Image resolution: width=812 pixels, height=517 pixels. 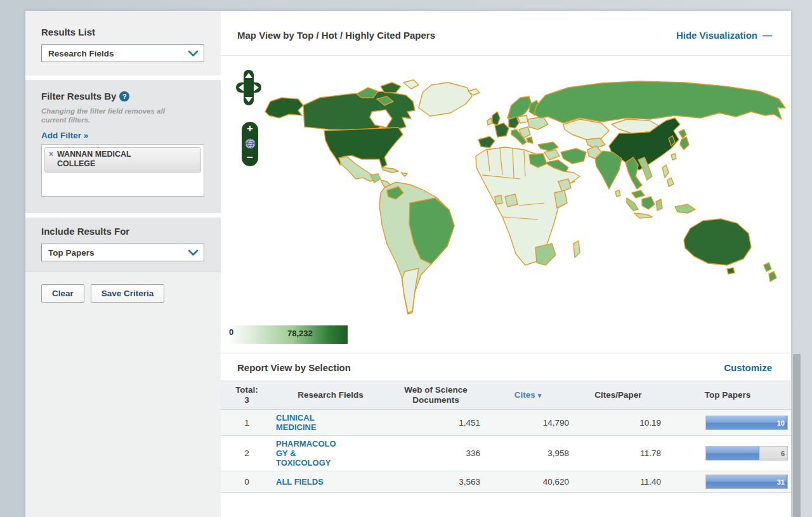 What do you see at coordinates (247, 454) in the screenshot?
I see `rank-cell: 2` at bounding box center [247, 454].